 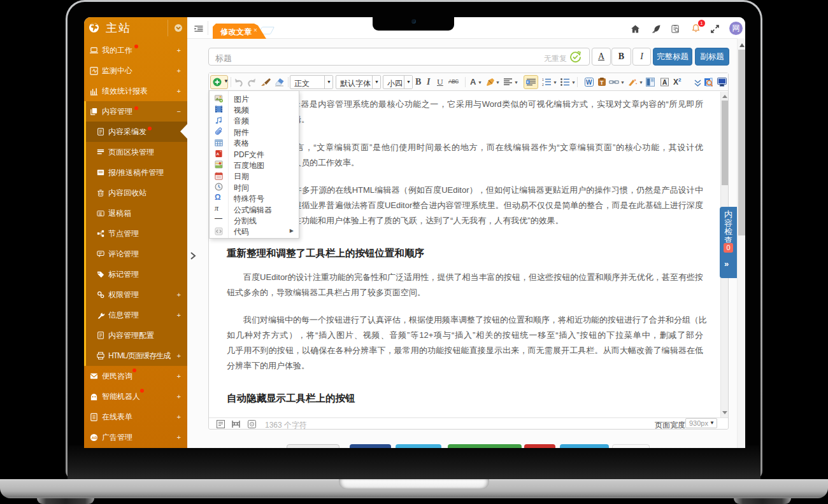 I want to click on svg-text: T, so click(x=602, y=83).